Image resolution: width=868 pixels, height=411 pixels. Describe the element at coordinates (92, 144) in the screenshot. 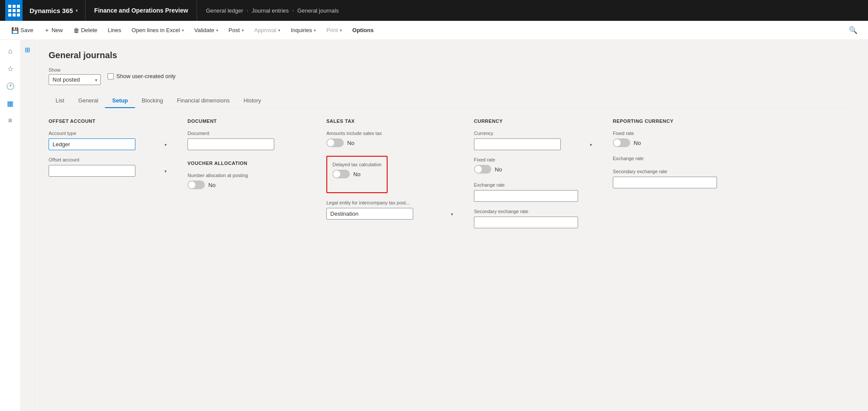

I see `account-type-select: Ledger Customer Vendor` at that location.